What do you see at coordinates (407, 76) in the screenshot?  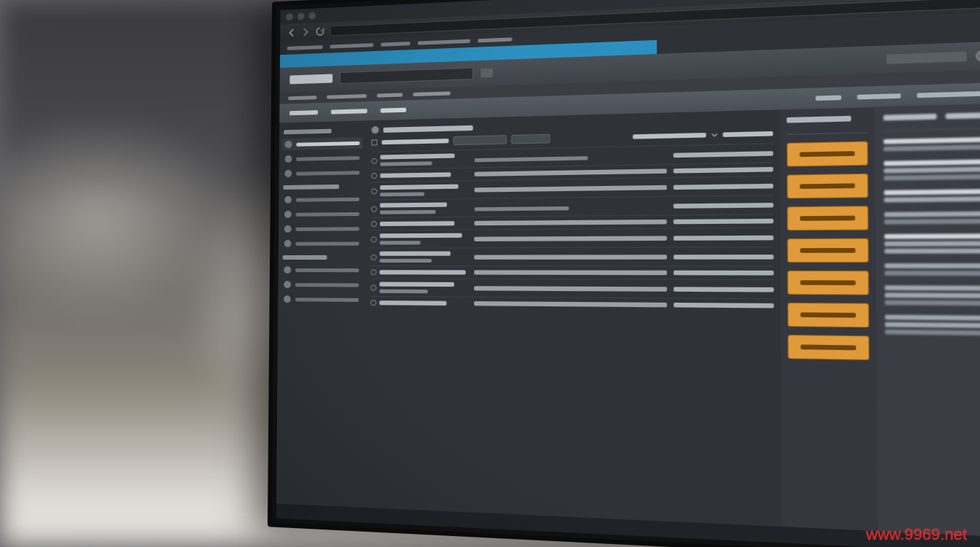 I see `search-input` at bounding box center [407, 76].